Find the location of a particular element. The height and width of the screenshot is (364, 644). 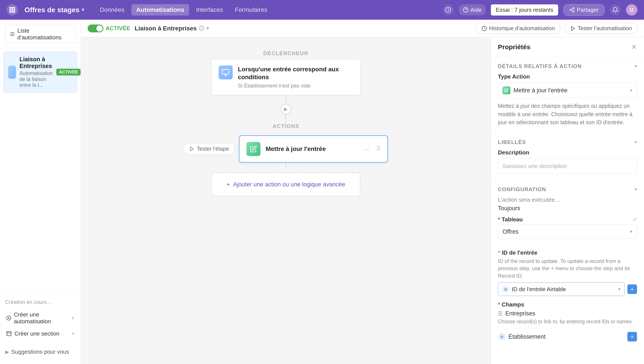

tableau-chevron: ▾ is located at coordinates (631, 232).